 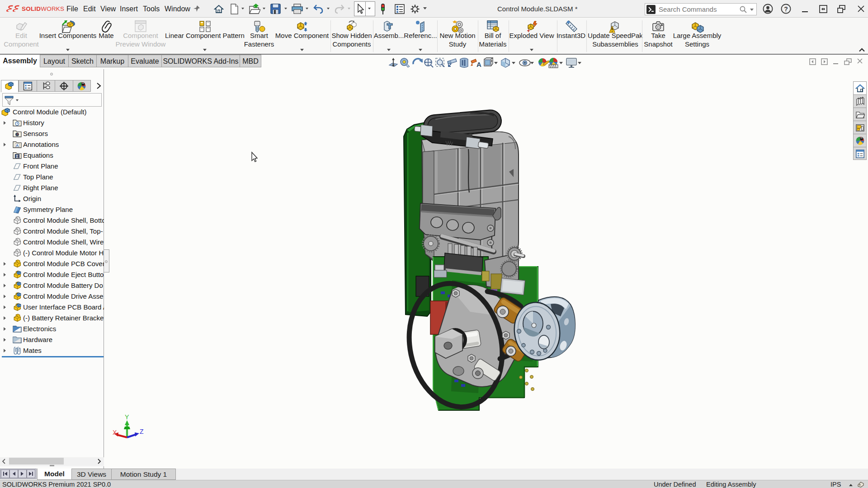 What do you see at coordinates (127, 417) in the screenshot?
I see `svg-text: Y` at bounding box center [127, 417].